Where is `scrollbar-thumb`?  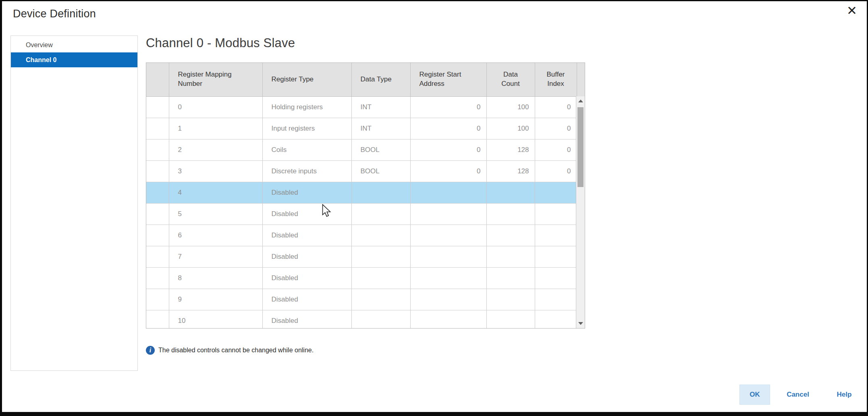 scrollbar-thumb is located at coordinates (580, 147).